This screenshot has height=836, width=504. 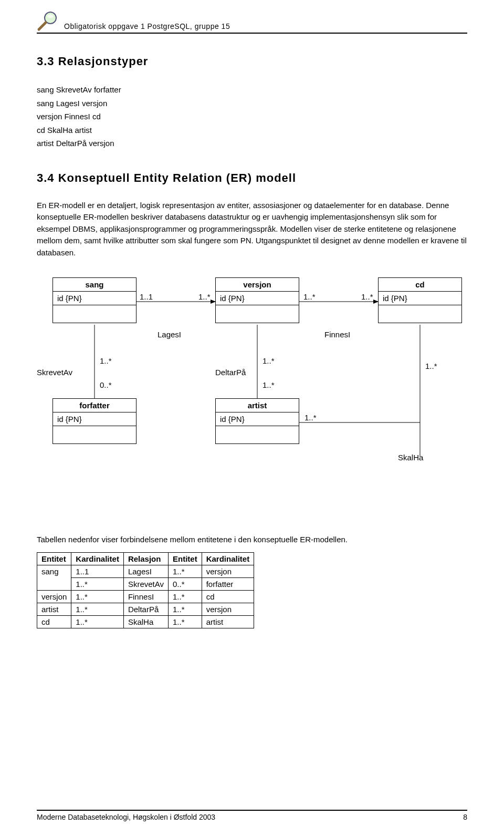 What do you see at coordinates (252, 117) in the screenshot?
I see `relation-list: sang SkrevetAv forfatter sang LagesI ver…` at bounding box center [252, 117].